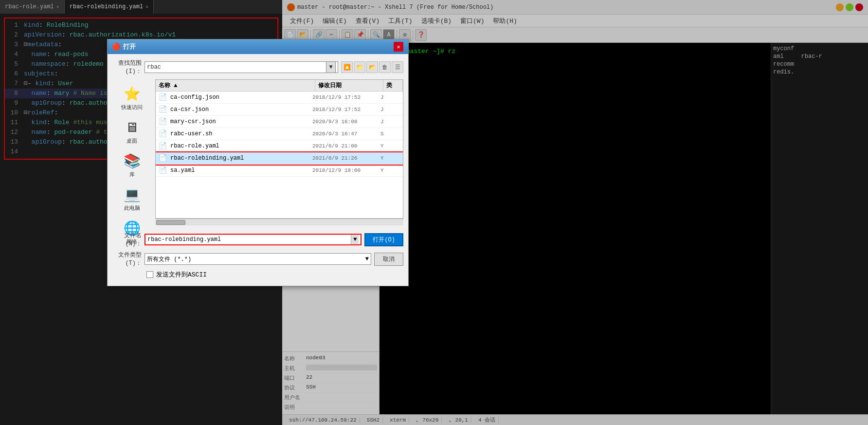 The width and height of the screenshot is (868, 425). Describe the element at coordinates (163, 97) in the screenshot. I see `file-icon-ca-config: 📄` at that location.